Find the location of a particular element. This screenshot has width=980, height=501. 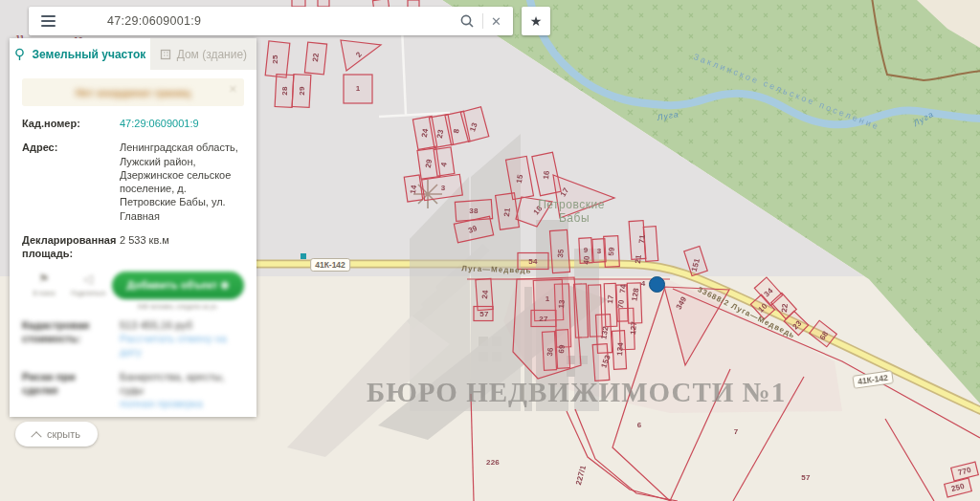

tab-label: Земельный участок is located at coordinates (88, 54).